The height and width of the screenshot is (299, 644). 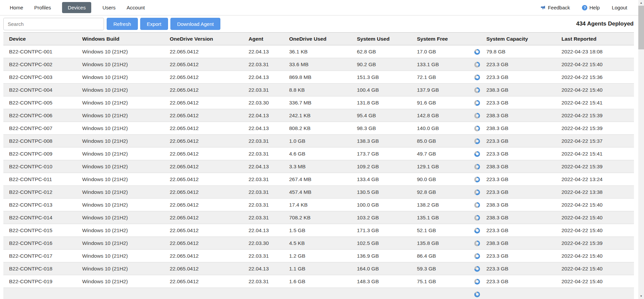 What do you see at coordinates (441, 179) in the screenshot?
I see `cell-system-free: 90.0 GB` at bounding box center [441, 179].